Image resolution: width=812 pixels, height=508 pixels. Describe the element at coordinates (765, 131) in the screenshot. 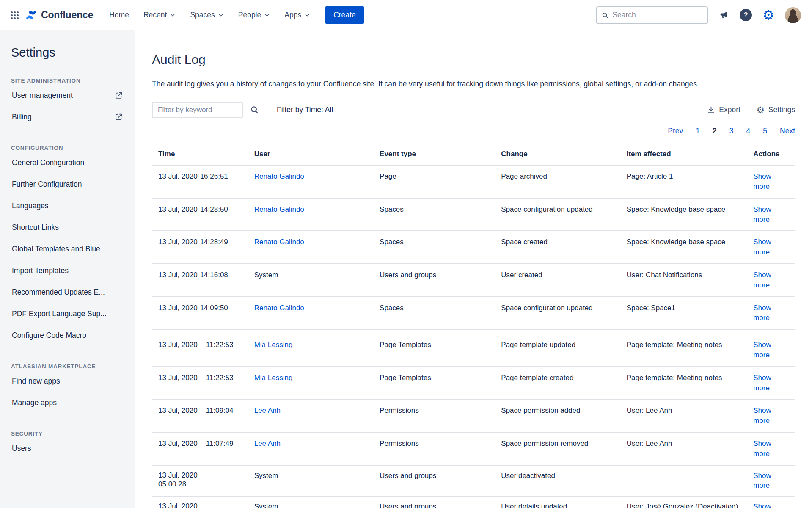

I see `pagination-page-5: 5` at that location.